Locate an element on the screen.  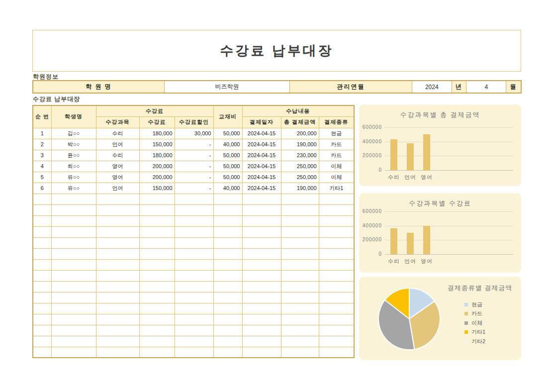
cell-no: 2 is located at coordinates (42, 144).